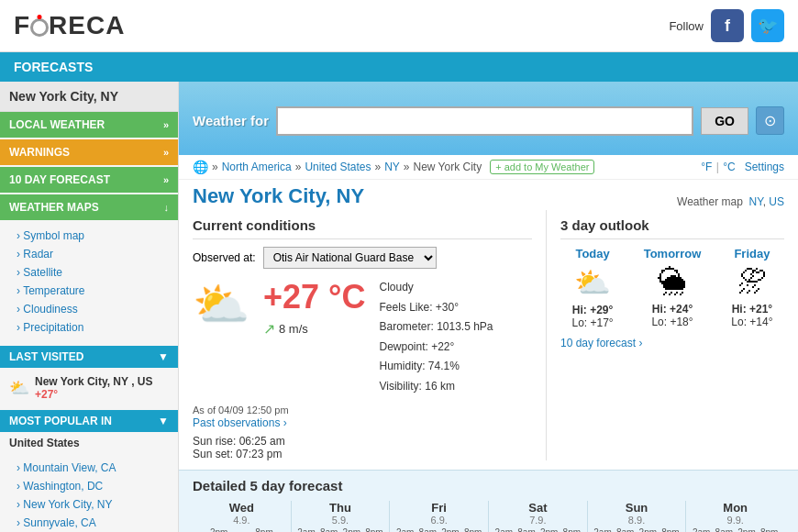  I want to click on location-button: ⊙, so click(770, 121).